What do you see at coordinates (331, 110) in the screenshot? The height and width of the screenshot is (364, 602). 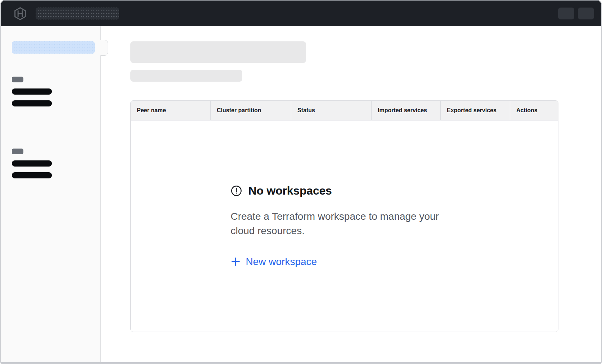 I see `column-header-status: Status` at bounding box center [331, 110].